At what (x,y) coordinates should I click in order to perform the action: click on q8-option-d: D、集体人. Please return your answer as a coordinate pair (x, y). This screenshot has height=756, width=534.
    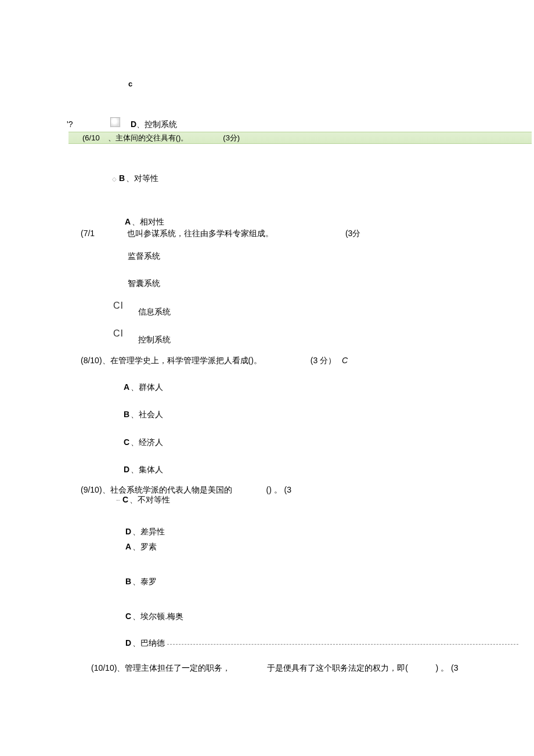
    Looking at the image, I should click on (143, 470).